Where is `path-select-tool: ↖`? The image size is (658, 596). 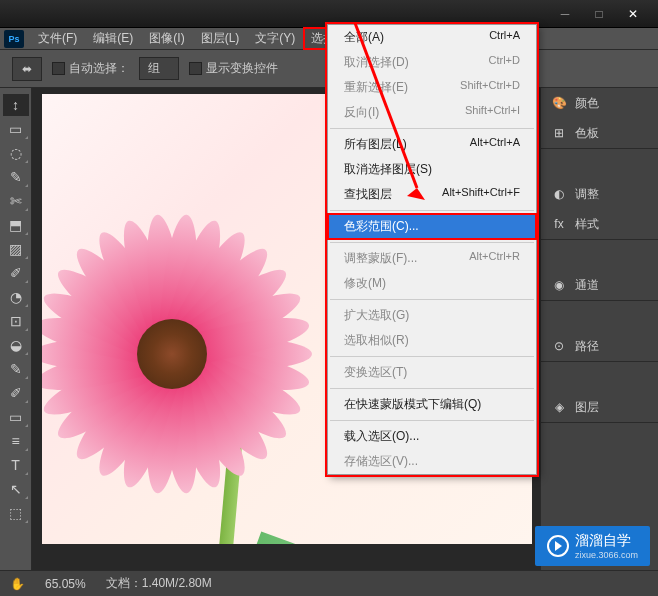 path-select-tool: ↖ is located at coordinates (16, 489).